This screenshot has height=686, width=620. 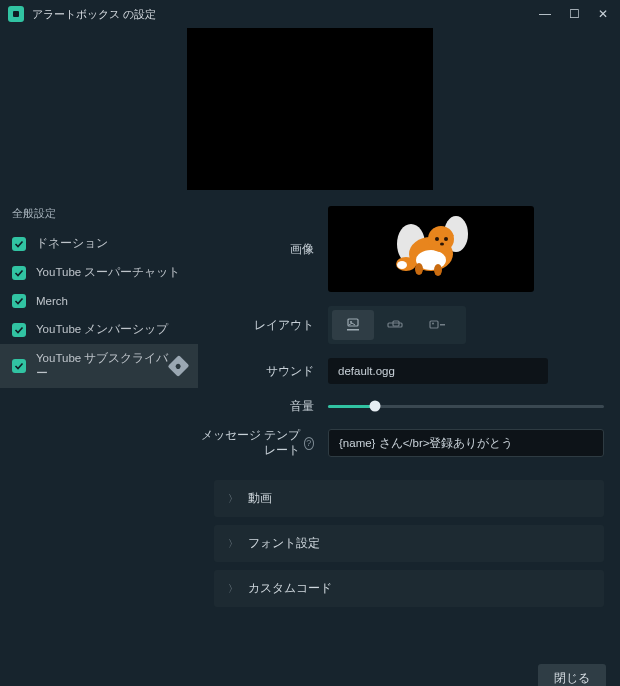 I want to click on sidebar-item-label: ドネーション, so click(x=72, y=244).